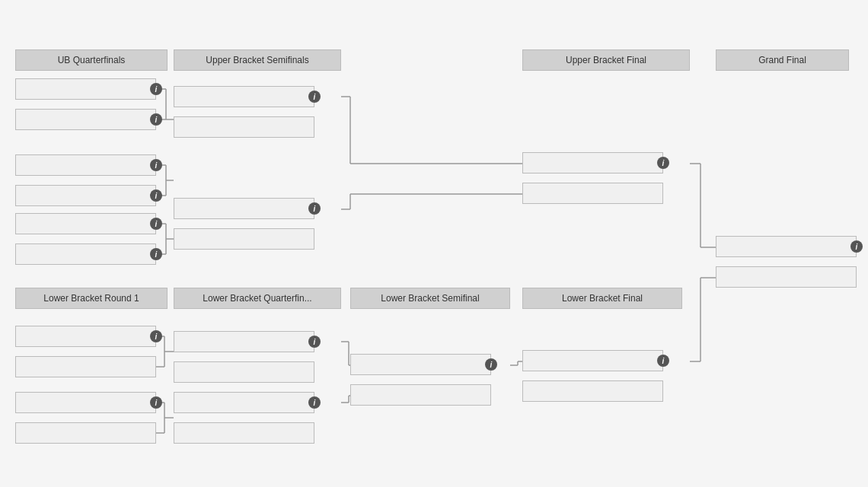 The height and width of the screenshot is (487, 868). Describe the element at coordinates (156, 119) in the screenshot. I see `info-ubq-1-bot: i` at that location.